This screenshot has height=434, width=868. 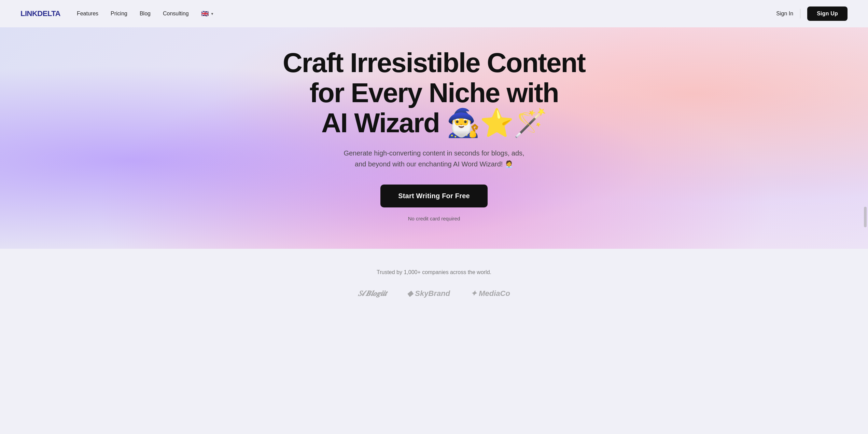 I want to click on scrollbar-indicator, so click(x=865, y=217).